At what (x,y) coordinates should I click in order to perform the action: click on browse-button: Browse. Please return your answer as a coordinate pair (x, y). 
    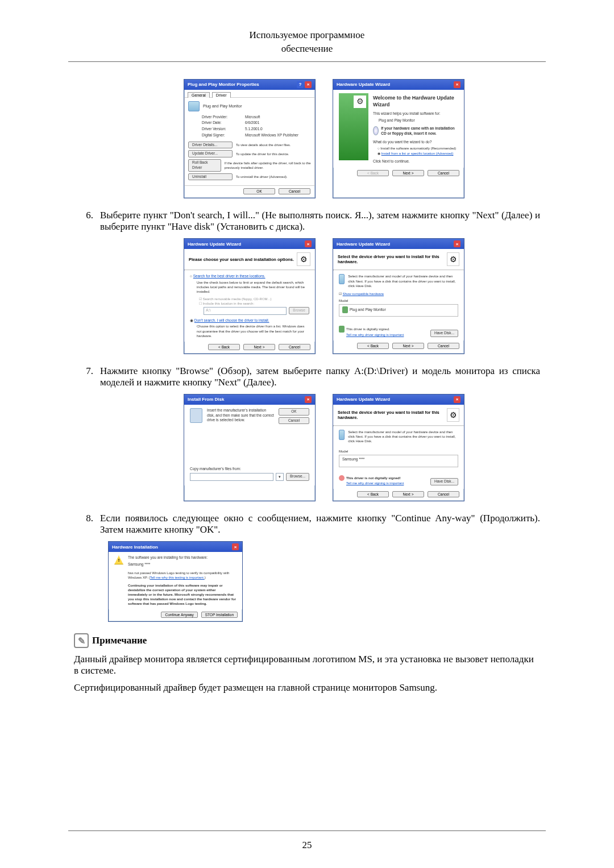
    Looking at the image, I should click on (299, 310).